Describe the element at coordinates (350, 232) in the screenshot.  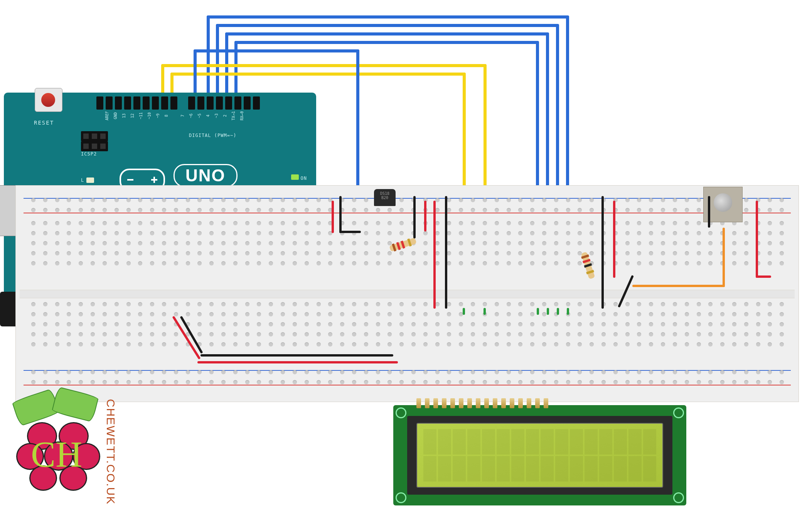
I see `jumper-black-1h` at that location.